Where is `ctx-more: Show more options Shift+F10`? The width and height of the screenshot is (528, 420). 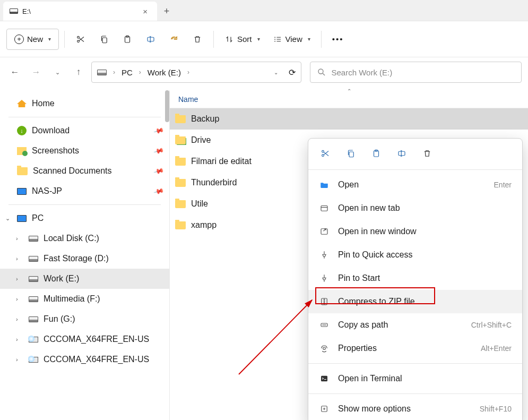
ctx-more: Show more options Shift+F10 is located at coordinates (415, 409).